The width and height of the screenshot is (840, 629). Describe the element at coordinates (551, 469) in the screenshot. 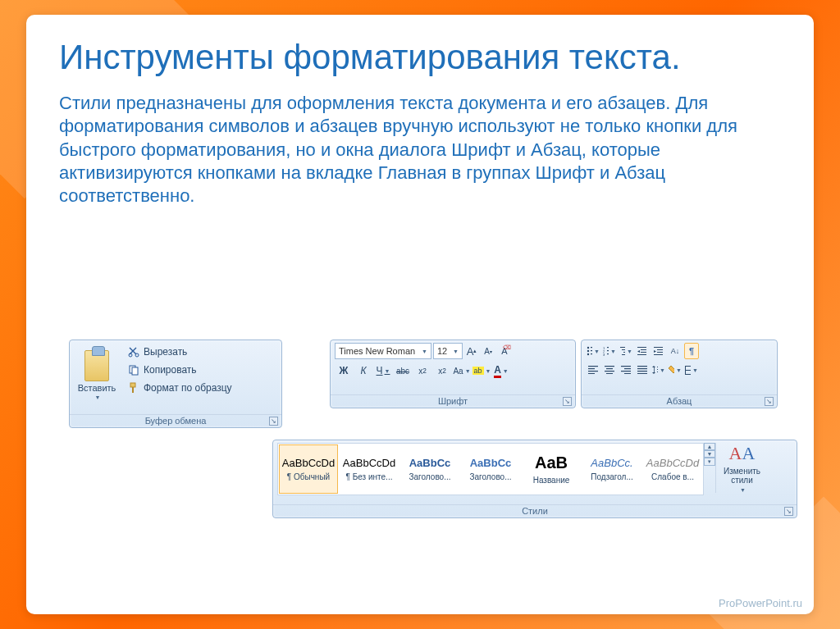

I see `style-item: AaBНазвание` at that location.